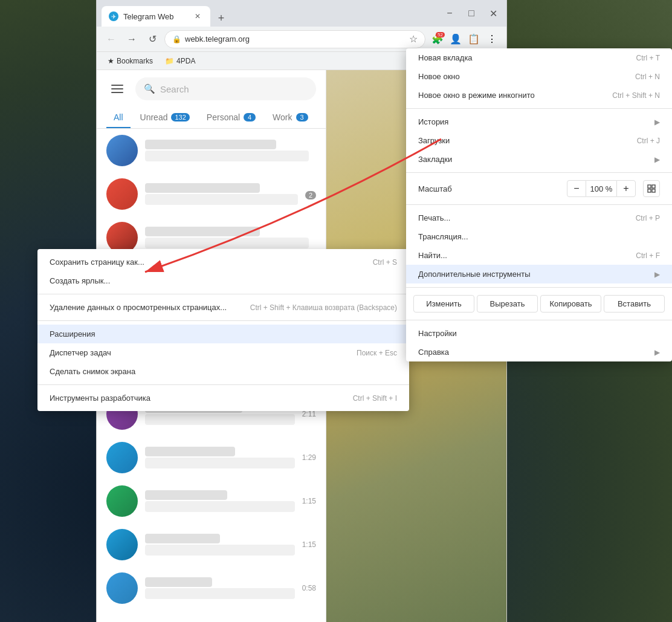 This screenshot has height=622, width=672. What do you see at coordinates (309, 458) in the screenshot?
I see `chat-meta: 1:29` at bounding box center [309, 458].